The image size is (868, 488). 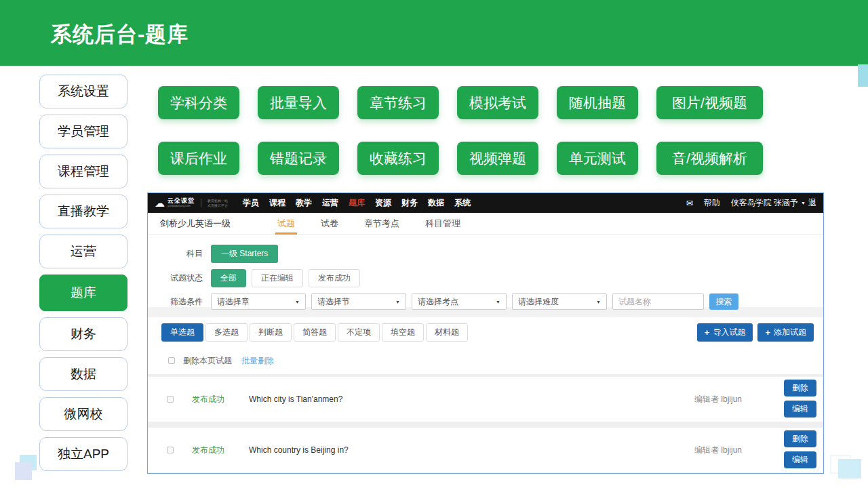 I want to click on nav-item-finance: 财务, so click(x=410, y=203).